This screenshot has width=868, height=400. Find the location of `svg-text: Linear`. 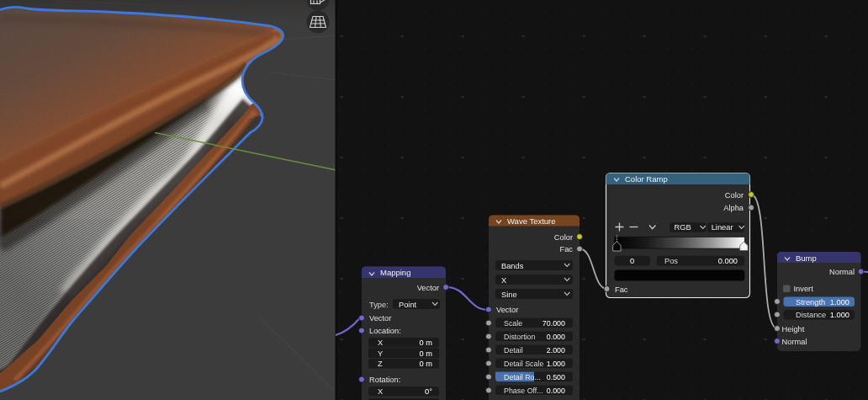

svg-text: Linear is located at coordinates (722, 227).